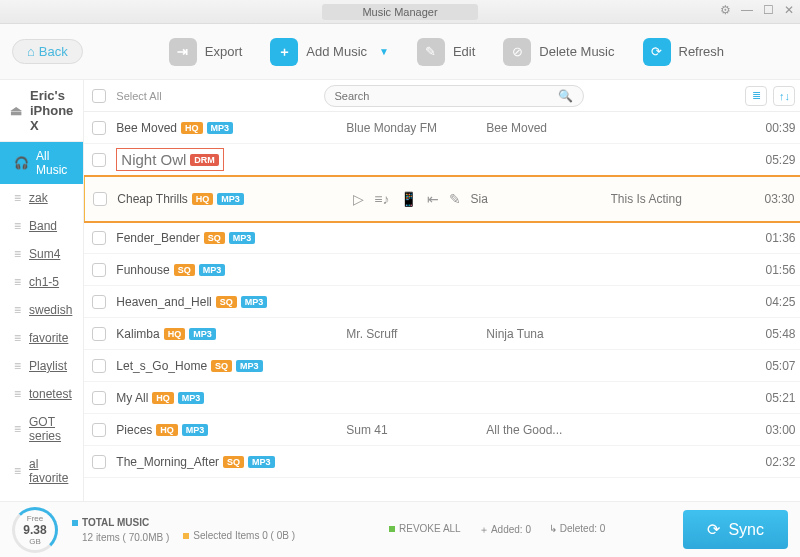 The image size is (800, 557). What do you see at coordinates (446, 52) in the screenshot?
I see `edit-button: ✎ Edit` at bounding box center [446, 52].